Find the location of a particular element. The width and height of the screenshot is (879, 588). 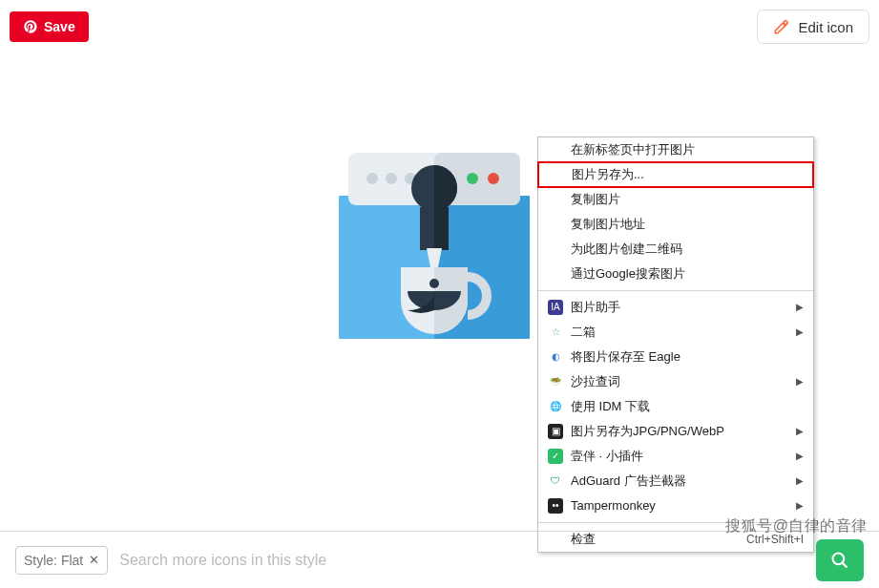

menu-item: 通过Google搜索图片 is located at coordinates (676, 274).